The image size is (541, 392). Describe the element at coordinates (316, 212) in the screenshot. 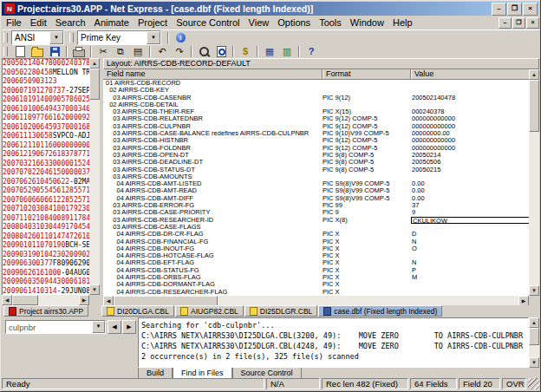

I see `field-row: 03 AIRRS-CDB-CASE-PRIORITYPIC 99` at that location.